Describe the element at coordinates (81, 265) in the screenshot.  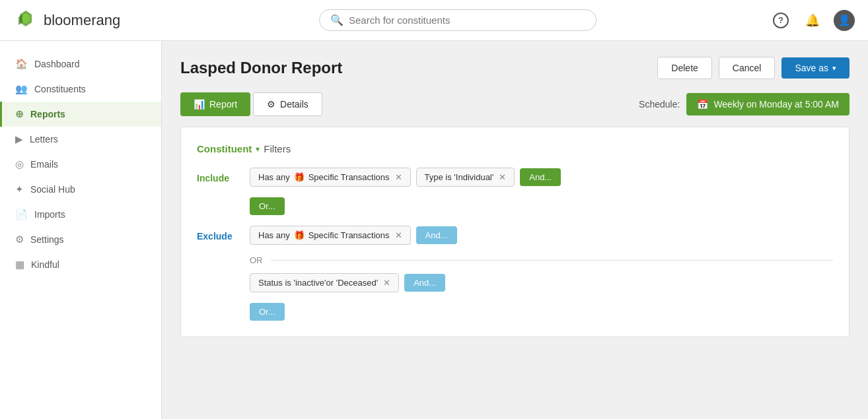
I see `sidebar-item-kindful: ▦ Kindful` at that location.